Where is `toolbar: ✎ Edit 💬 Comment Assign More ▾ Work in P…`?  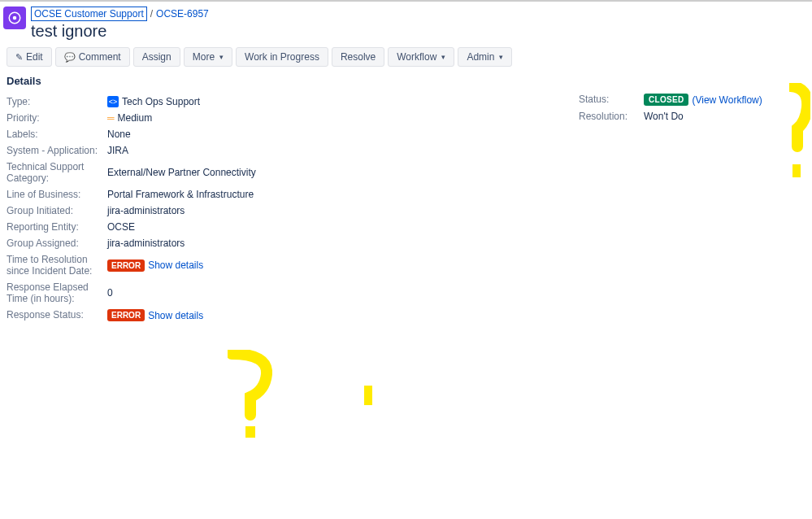
toolbar: ✎ Edit 💬 Comment Assign More ▾ Work in P… is located at coordinates (406, 59).